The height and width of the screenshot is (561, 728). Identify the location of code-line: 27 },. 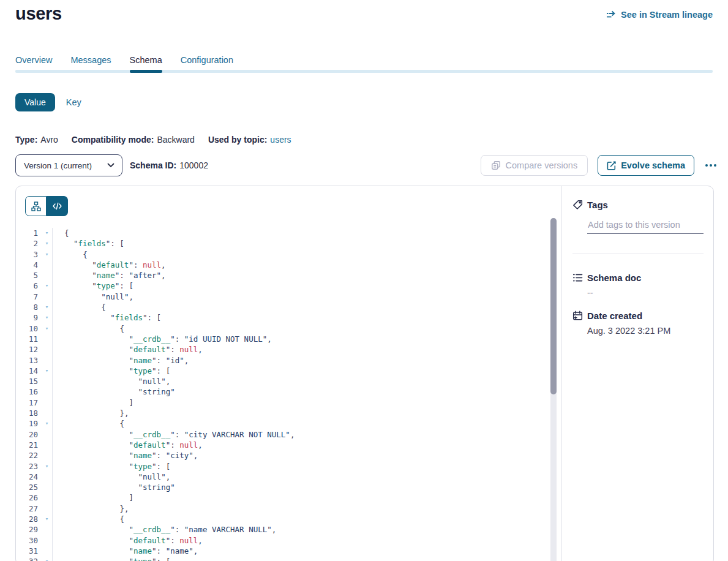
(282, 508).